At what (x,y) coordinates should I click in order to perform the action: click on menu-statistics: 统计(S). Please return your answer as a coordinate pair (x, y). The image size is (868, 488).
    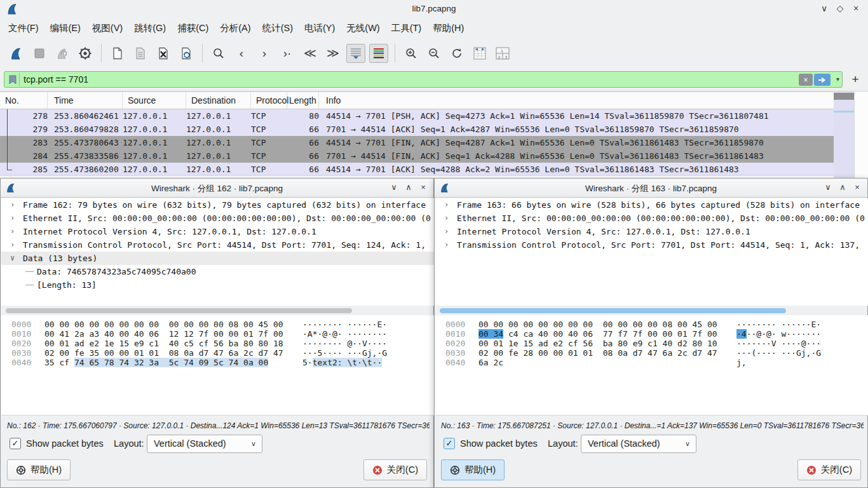
    Looking at the image, I should click on (278, 28).